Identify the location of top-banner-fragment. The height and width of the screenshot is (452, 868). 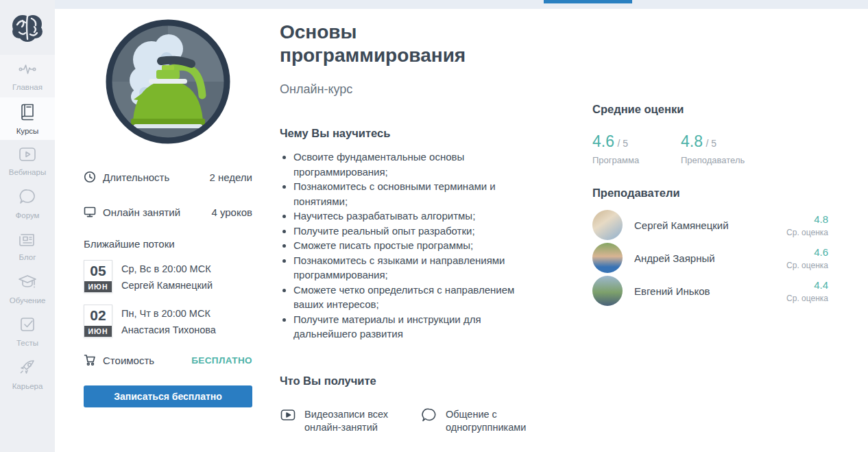
(588, 1).